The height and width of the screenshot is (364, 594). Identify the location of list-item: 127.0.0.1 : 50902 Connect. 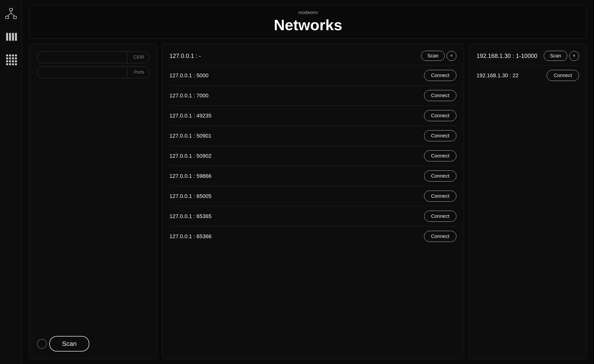
(313, 156).